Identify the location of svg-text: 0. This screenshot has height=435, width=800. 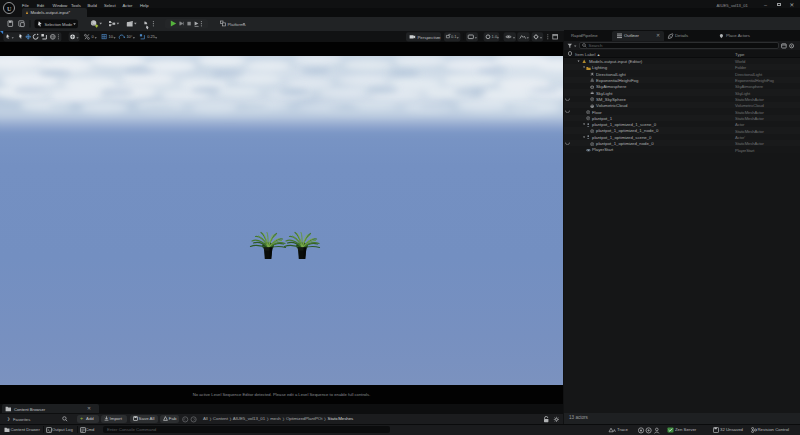
(92, 36).